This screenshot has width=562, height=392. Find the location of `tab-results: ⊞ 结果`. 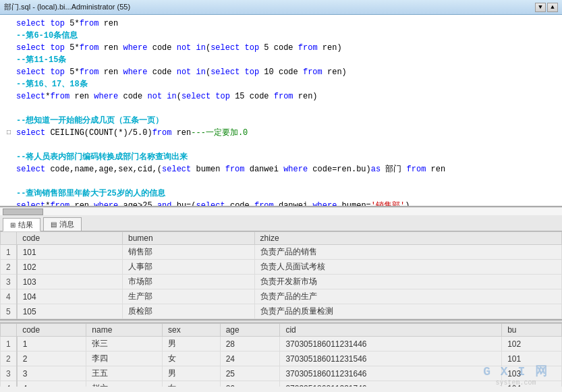

tab-results: ⊞ 结果 is located at coordinates (22, 225).